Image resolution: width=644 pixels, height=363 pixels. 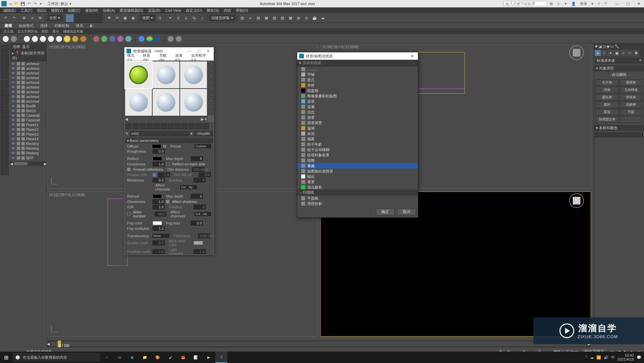 What do you see at coordinates (62, 25) in the screenshot?
I see `ribbon-tab-object: 对象绘制` at bounding box center [62, 25].